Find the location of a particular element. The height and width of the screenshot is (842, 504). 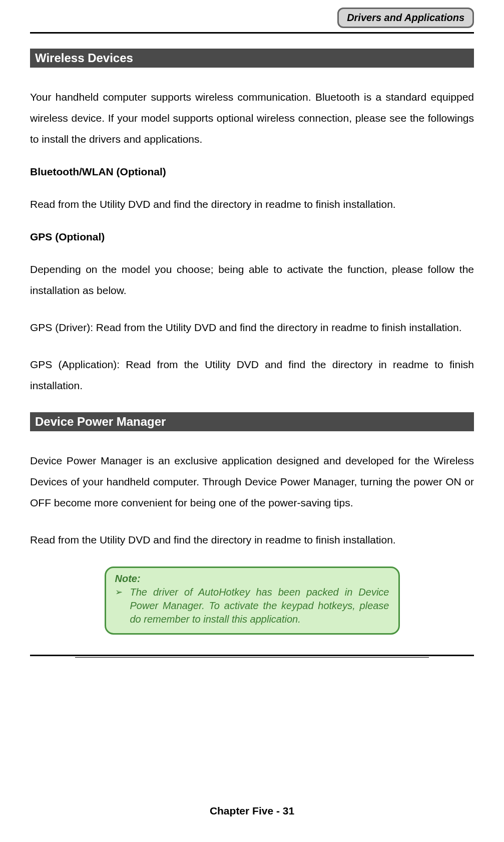

section-wireless-devices: Wireless Devices is located at coordinates (252, 58).